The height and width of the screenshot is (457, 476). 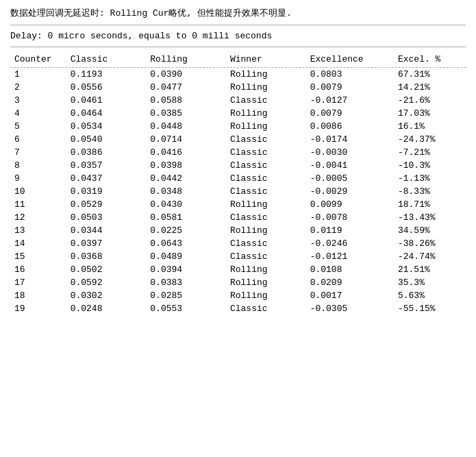 I want to click on table-row: 10.11930.0390Rolling0.080367.31%, so click(x=238, y=74).